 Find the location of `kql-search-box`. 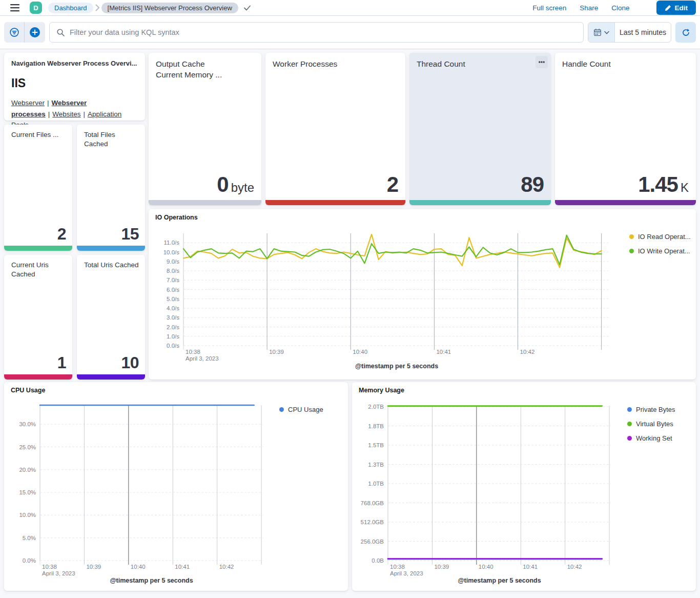

kql-search-box is located at coordinates (317, 32).